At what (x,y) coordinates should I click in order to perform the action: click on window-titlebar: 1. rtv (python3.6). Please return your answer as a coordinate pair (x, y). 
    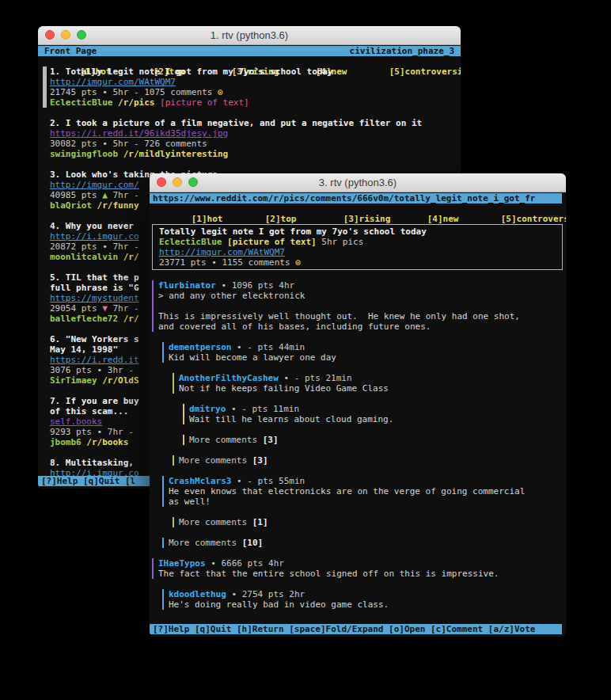
    Looking at the image, I should click on (249, 36).